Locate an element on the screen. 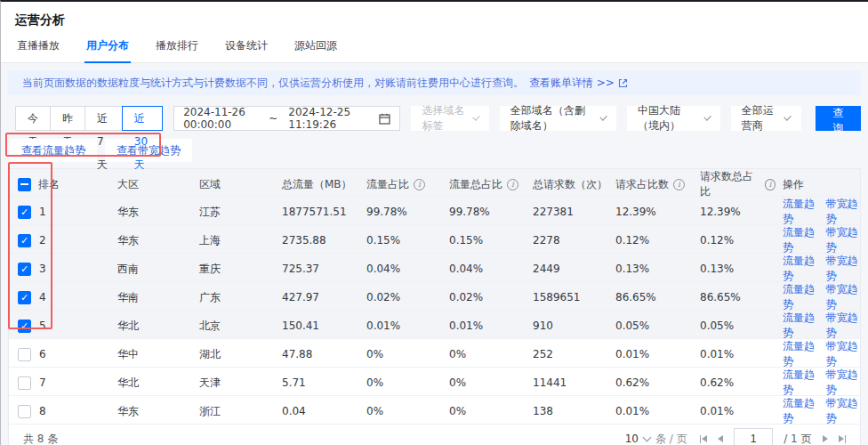 This screenshot has height=445, width=868. domain-tag-select: 选择域名标签 is located at coordinates (450, 118).